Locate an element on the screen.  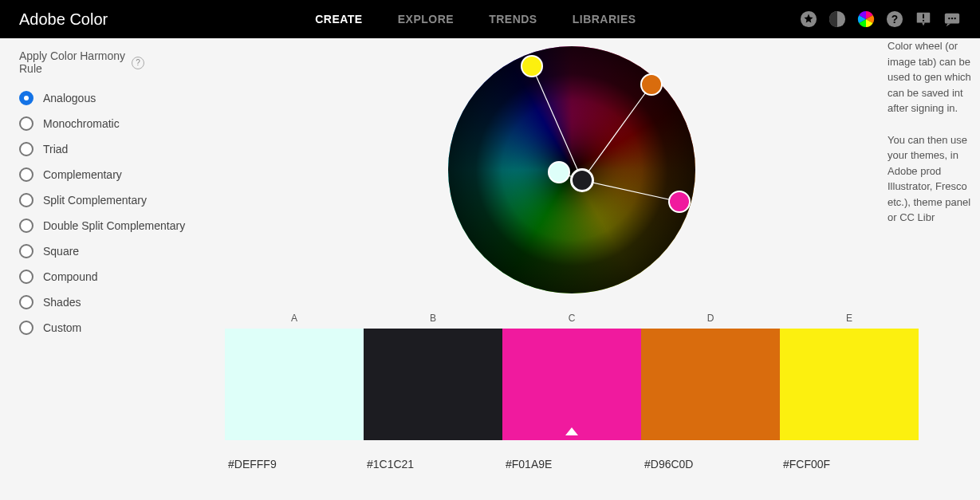
star-icon is located at coordinates (809, 19).